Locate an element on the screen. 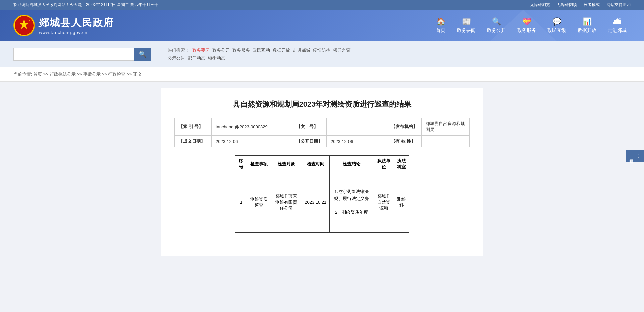 The image size is (644, 312). hot-link-news: 政务要闻 is located at coordinates (201, 50).